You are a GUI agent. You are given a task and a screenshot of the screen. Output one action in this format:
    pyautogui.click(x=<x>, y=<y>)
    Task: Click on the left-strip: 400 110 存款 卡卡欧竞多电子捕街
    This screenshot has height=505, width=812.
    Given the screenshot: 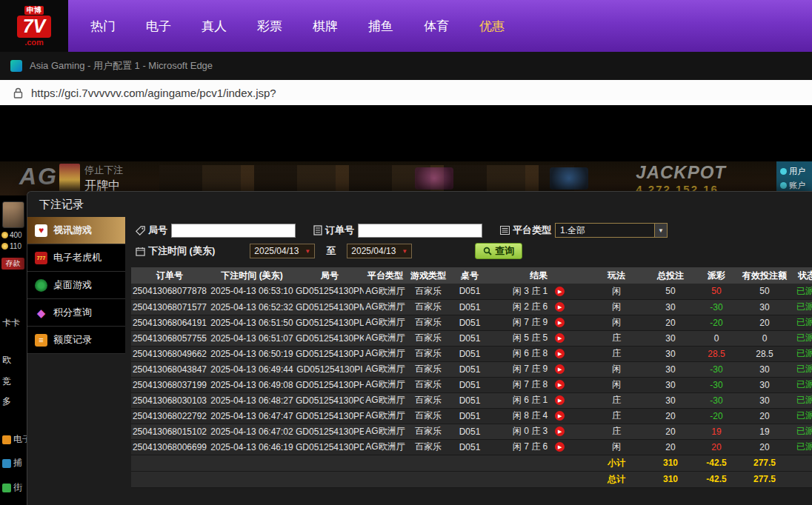 What is the action you would take?
    pyautogui.click(x=13, y=349)
    